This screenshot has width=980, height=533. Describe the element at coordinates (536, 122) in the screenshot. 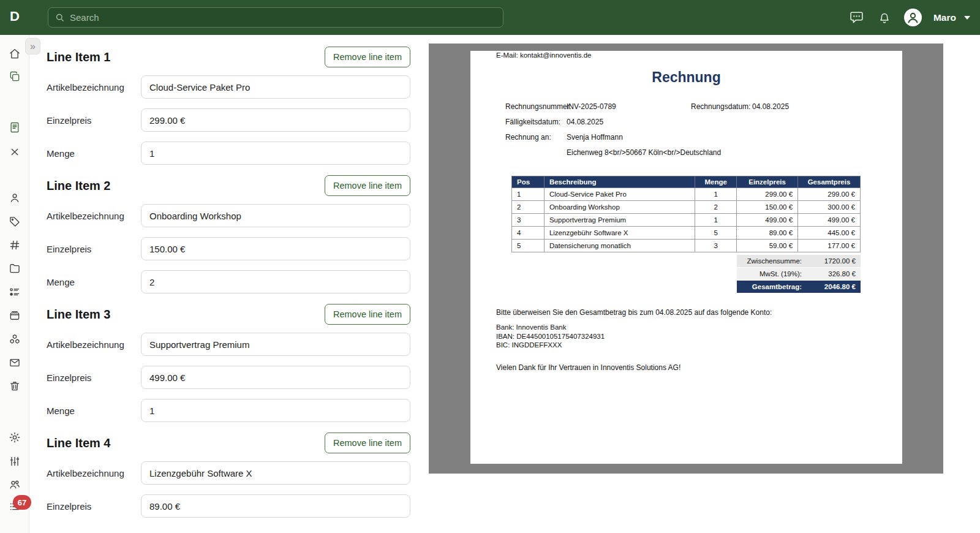

I see `meta-label: Fälligkeitsdatum:` at that location.